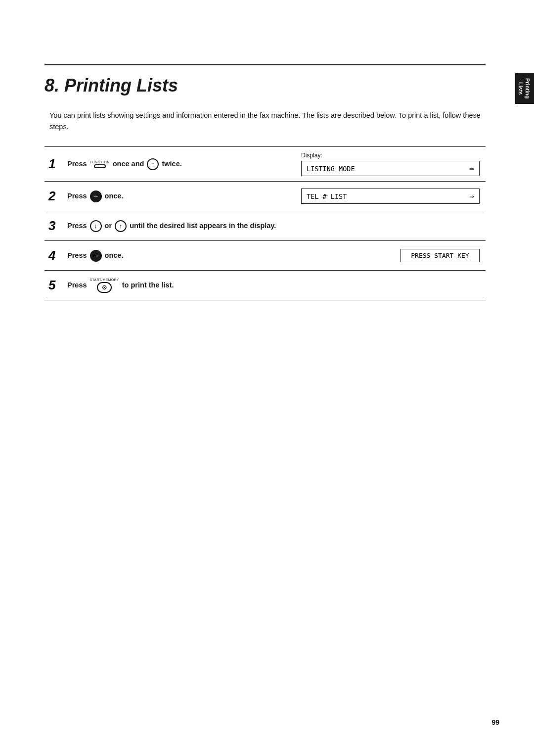 The height and width of the screenshot is (756, 534). What do you see at coordinates (125, 164) in the screenshot?
I see `step-1-text: Press FUNCTION once and ↑ twice.` at bounding box center [125, 164].